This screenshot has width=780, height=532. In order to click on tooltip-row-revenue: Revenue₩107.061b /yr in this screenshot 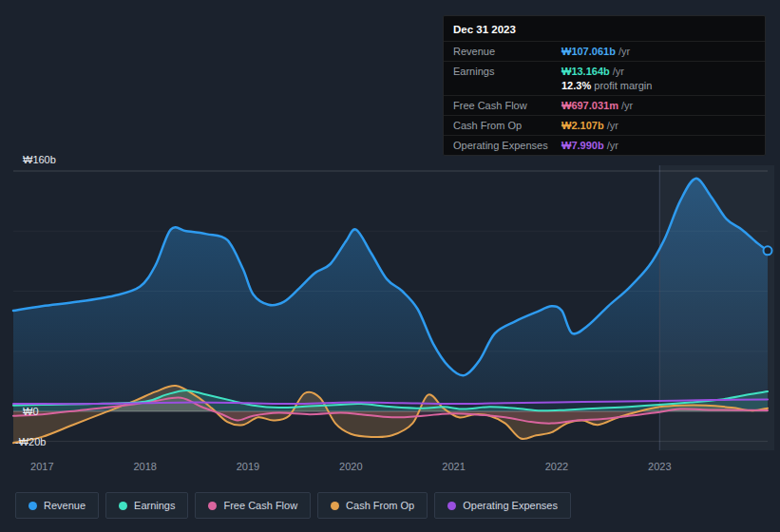, I will do `click(604, 51)`.